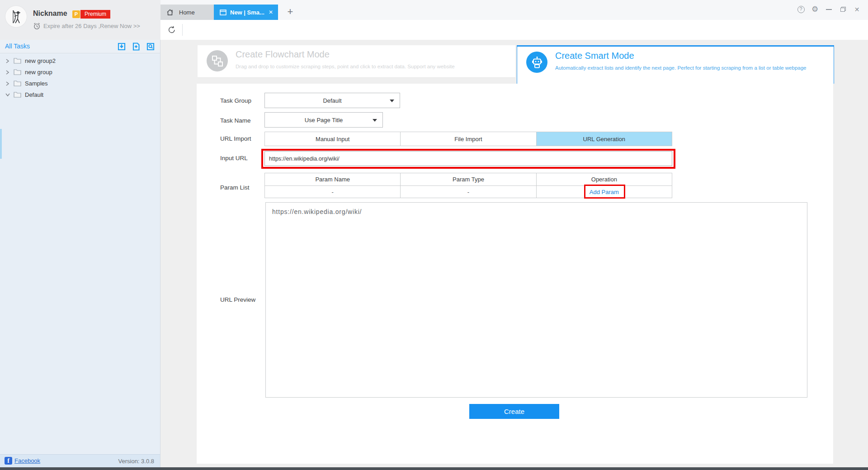 This screenshot has height=470, width=868. Describe the element at coordinates (332, 100) in the screenshot. I see `task-group-dropdown: Default` at that location.